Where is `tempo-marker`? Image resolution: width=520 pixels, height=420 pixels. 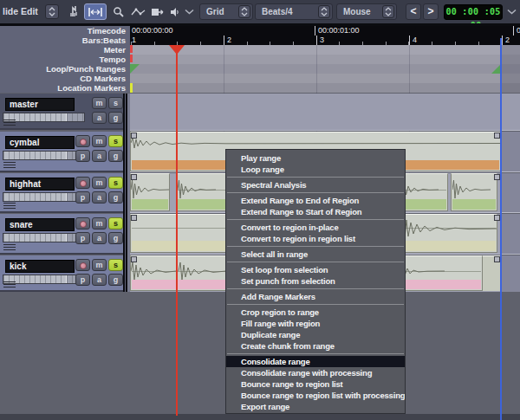
tempo-marker is located at coordinates (132, 59).